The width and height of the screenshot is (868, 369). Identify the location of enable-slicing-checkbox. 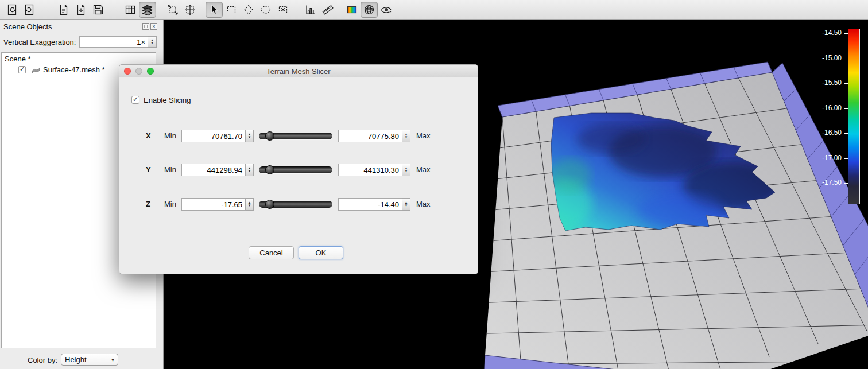
(135, 100).